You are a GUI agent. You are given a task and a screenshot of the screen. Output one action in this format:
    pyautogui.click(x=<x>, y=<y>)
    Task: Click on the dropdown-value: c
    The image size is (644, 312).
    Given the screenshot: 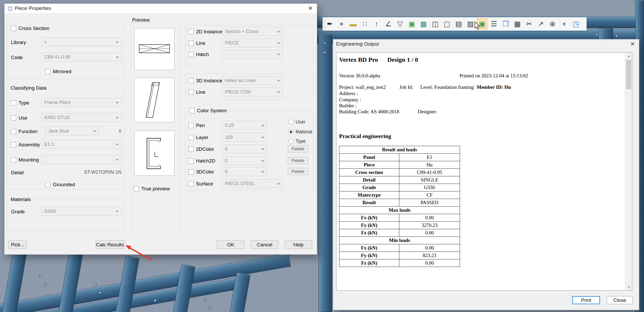 What is the action you would take?
    pyautogui.click(x=45, y=42)
    